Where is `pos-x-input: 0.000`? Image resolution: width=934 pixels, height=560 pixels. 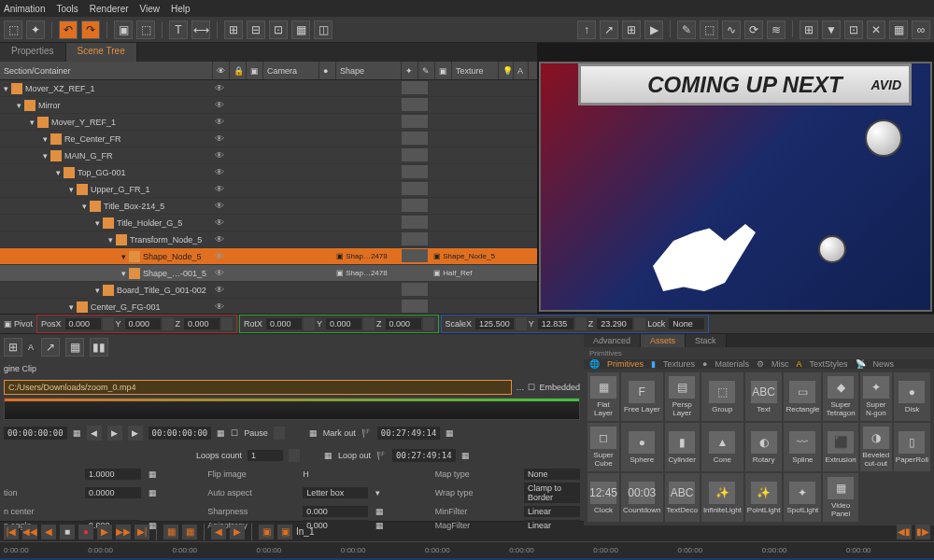 pos-x-input: 0.000 is located at coordinates (83, 324).